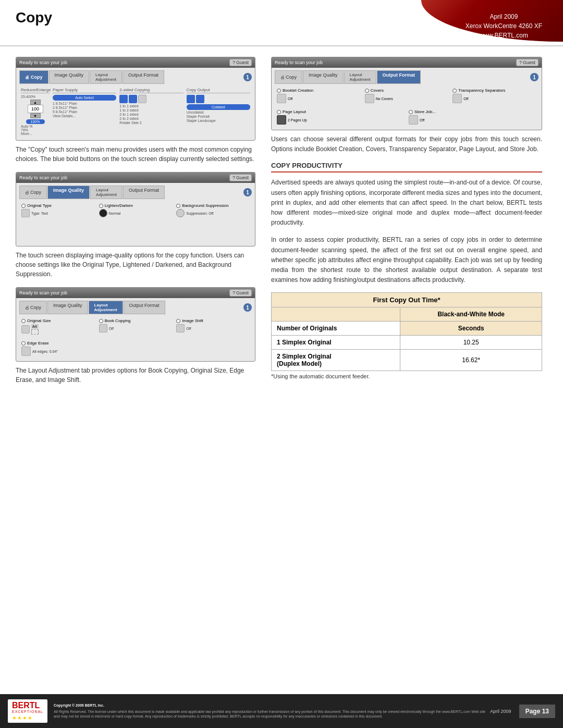 The height and width of the screenshot is (728, 563). I want to click on original-size-icon, so click(26, 329).